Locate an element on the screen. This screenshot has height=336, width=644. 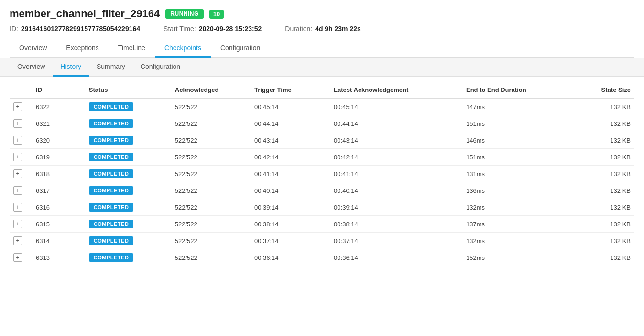
sub-tab-history: History is located at coordinates (71, 67).